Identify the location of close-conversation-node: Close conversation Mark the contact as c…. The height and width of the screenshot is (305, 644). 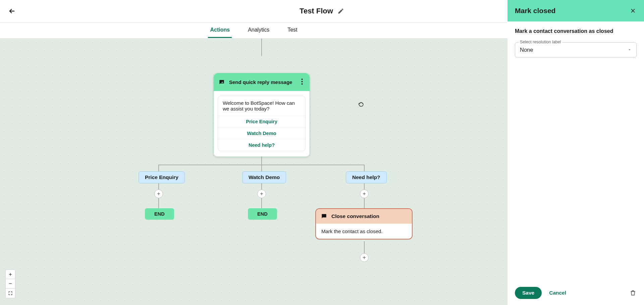
(364, 224).